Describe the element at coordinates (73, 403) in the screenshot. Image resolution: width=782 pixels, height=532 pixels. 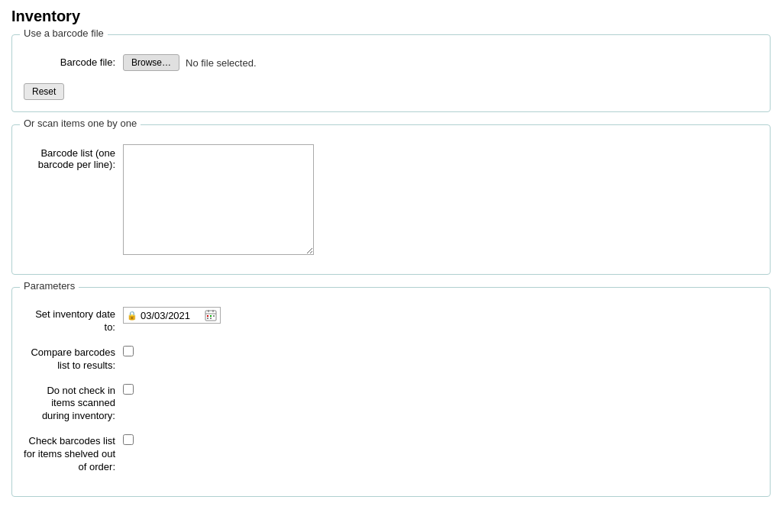
I see `do-not-check-label: Do not check in items scanned during inv…` at that location.